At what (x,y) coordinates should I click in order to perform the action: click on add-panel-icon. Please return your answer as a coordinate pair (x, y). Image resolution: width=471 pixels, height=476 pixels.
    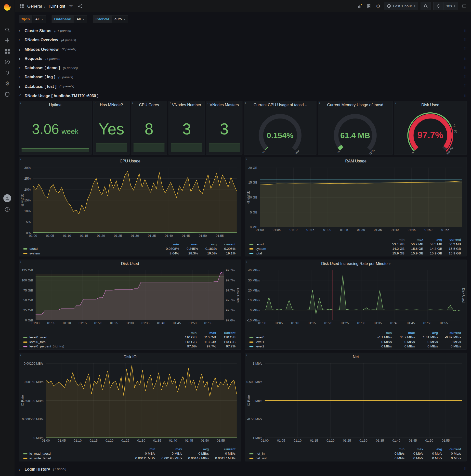
    Looking at the image, I should click on (360, 6).